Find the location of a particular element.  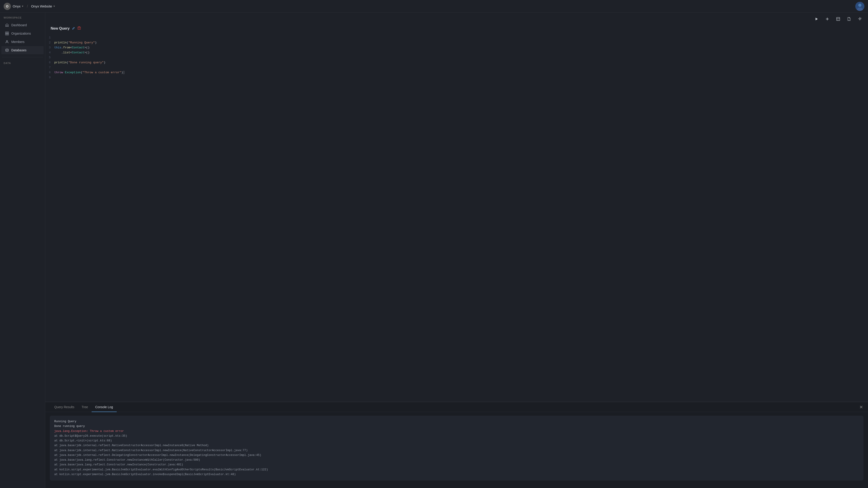

console-line-11: at kotlin.script.experimental.jvm.BasicJ… is located at coordinates (457, 470).